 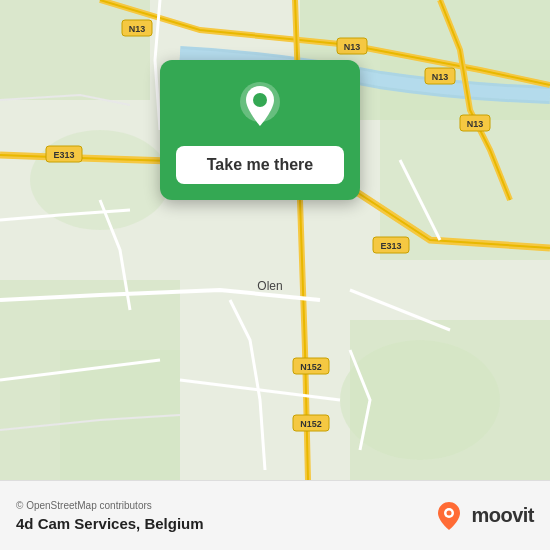 I want to click on bottom-bar: © OpenStreetMap contributors 4d Cam Serv…, so click(x=275, y=515).